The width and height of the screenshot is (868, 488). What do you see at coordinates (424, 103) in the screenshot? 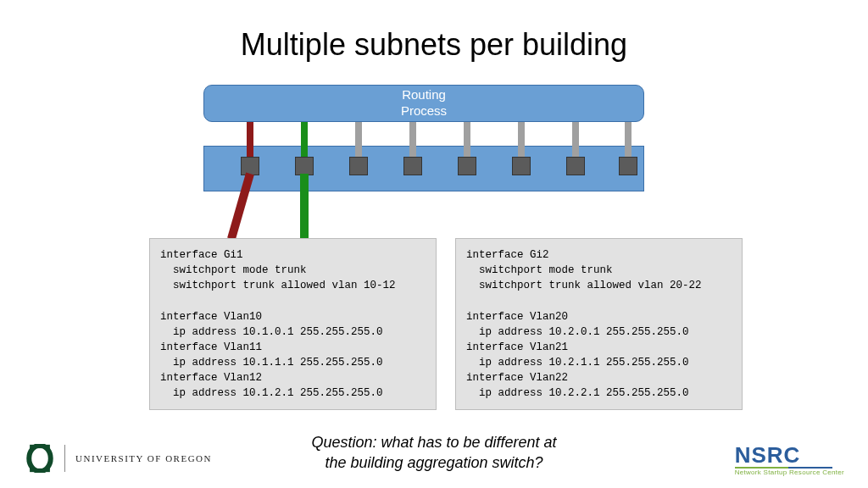
I see `routing-process-box: Routing Process` at bounding box center [424, 103].